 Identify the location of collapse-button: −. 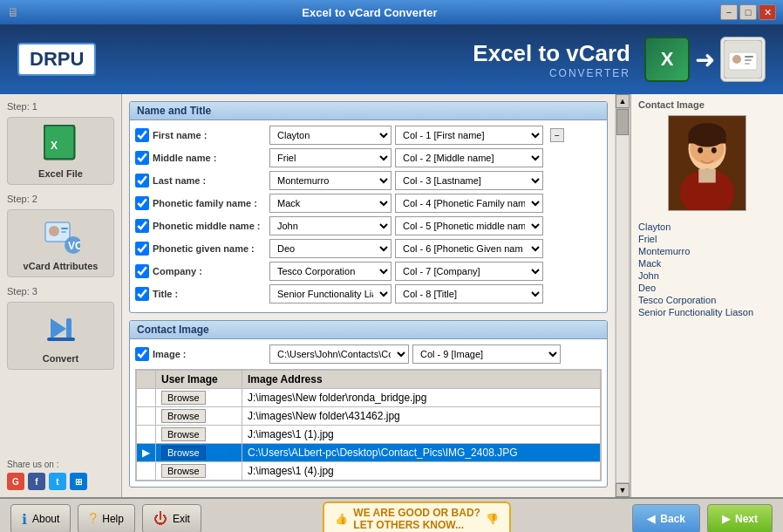
(557, 135).